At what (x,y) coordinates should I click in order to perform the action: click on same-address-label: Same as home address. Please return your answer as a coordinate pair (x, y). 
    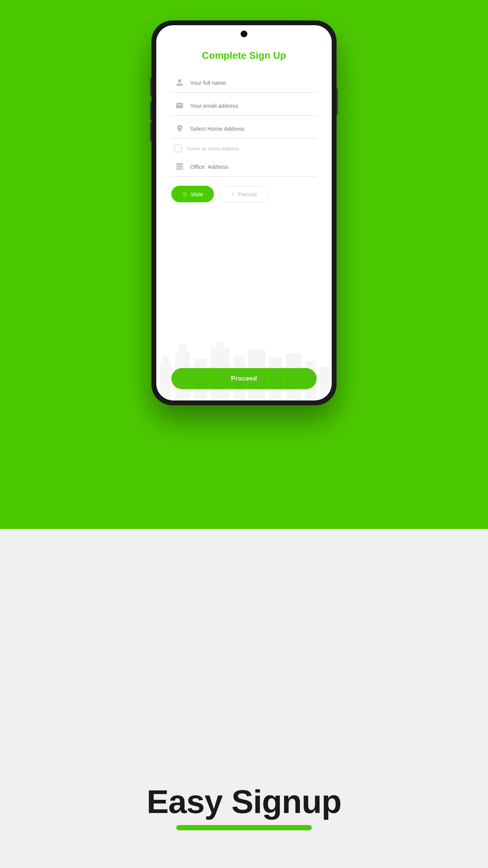
    Looking at the image, I should click on (213, 148).